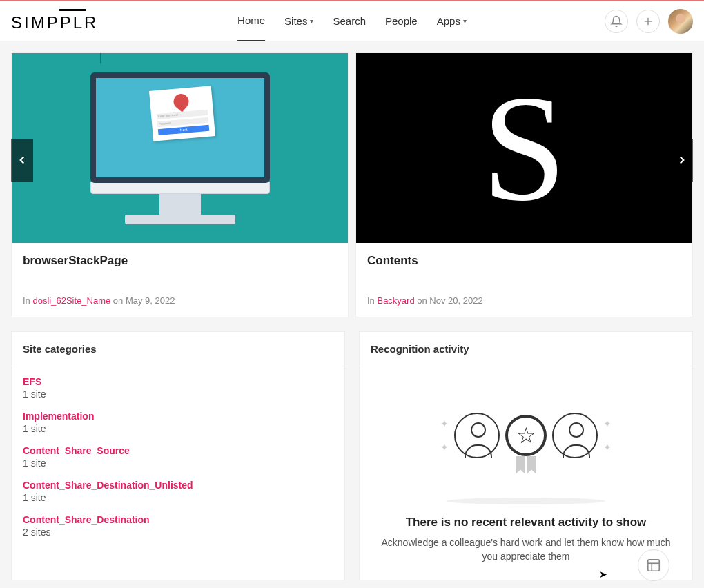 This screenshot has height=588, width=704. I want to click on card-meta: In Backyard on Nov 20, 2022, so click(525, 301).